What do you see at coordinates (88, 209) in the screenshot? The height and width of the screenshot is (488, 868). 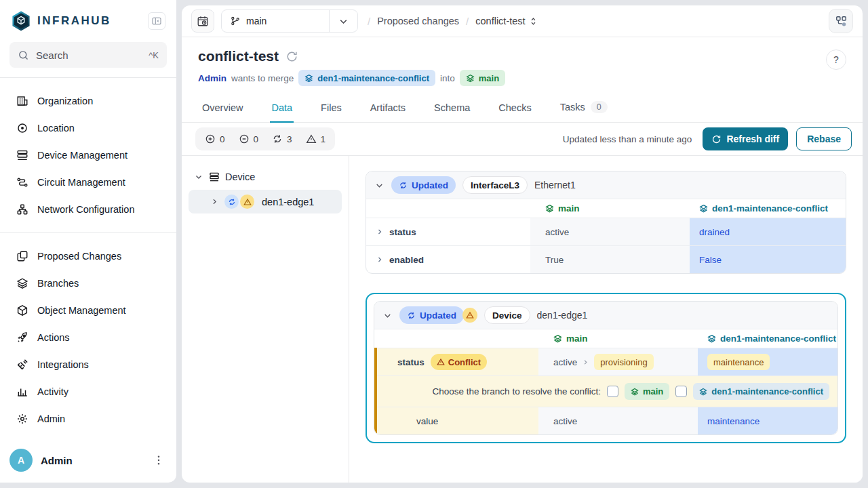 I see `sidebar-item-network-configuration: Network Configuration` at bounding box center [88, 209].